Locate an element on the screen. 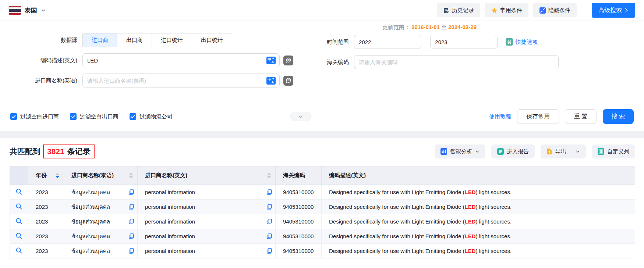 The height and width of the screenshot is (268, 644). tutorial-link: 使用教程 is located at coordinates (500, 117).